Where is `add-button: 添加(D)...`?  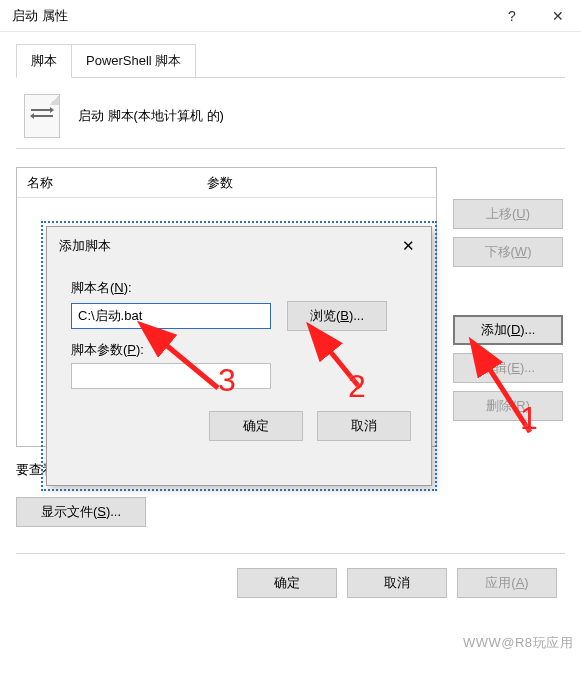
add-button: 添加(D)... is located at coordinates (508, 330).